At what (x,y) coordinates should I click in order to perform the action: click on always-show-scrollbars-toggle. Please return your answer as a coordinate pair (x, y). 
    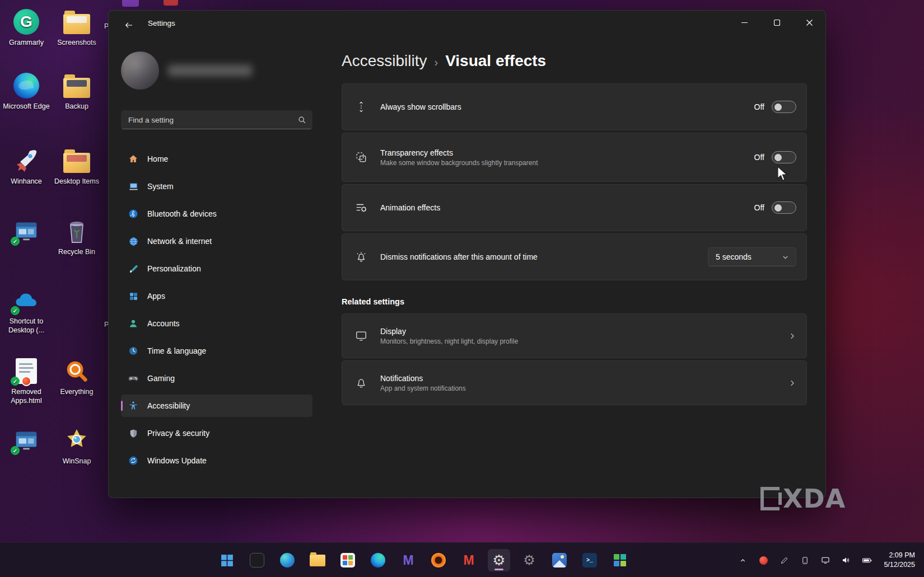
    Looking at the image, I should click on (784, 107).